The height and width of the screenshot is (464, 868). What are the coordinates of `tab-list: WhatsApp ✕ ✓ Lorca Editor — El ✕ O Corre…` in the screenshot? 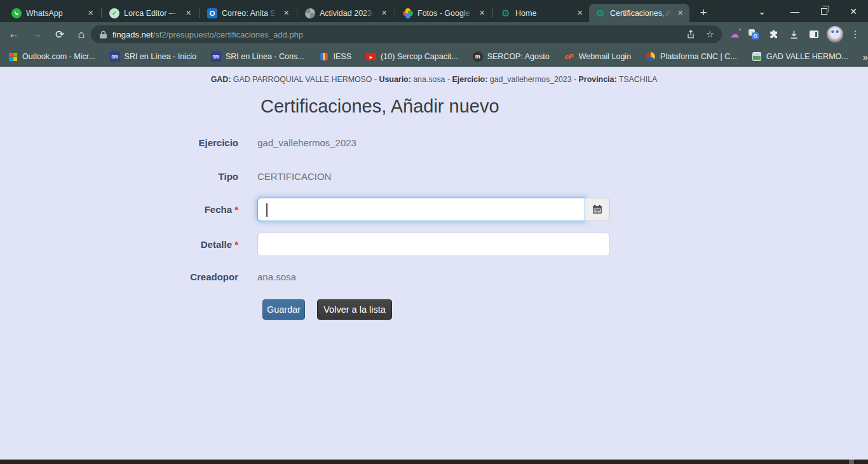 It's located at (358, 13).